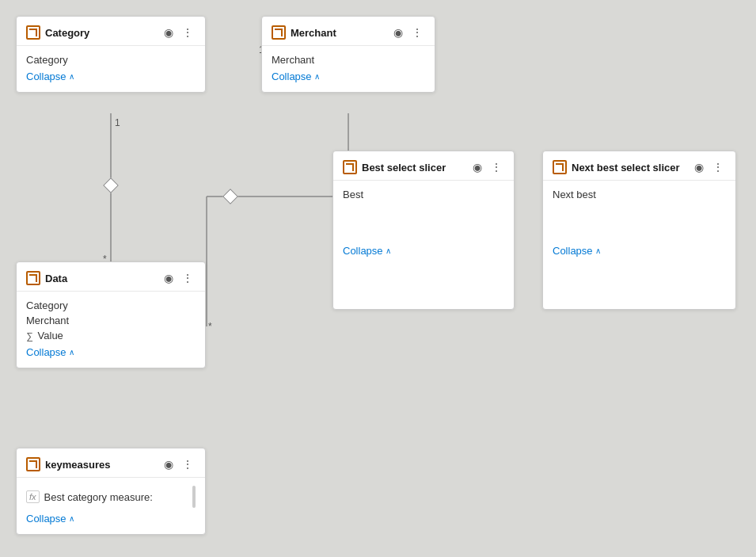 Image resolution: width=756 pixels, height=557 pixels. Describe the element at coordinates (348, 78) in the screenshot. I see `merchant-collapse-btn: Collapse ∧` at that location.